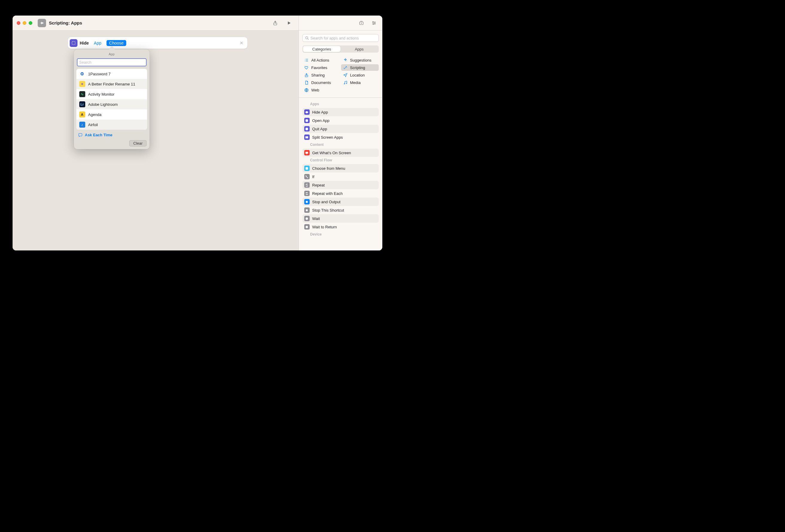 The width and height of the screenshot is (785, 532). I want to click on action-row-label: Choose from Menu, so click(329, 168).